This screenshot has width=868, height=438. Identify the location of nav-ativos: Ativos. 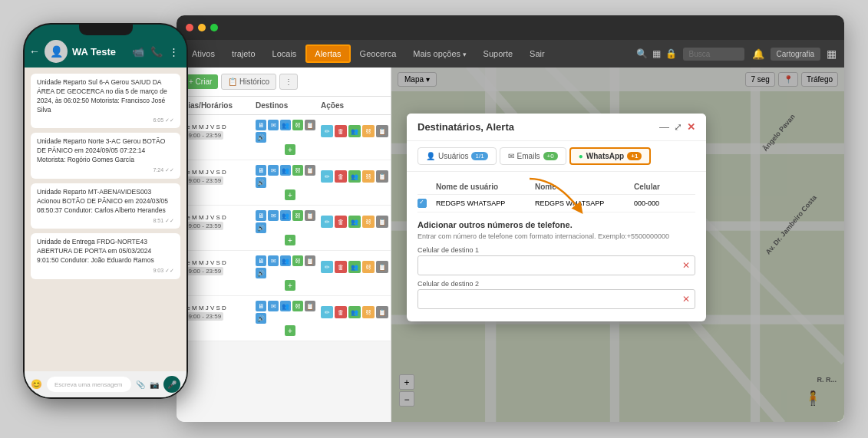
(203, 54).